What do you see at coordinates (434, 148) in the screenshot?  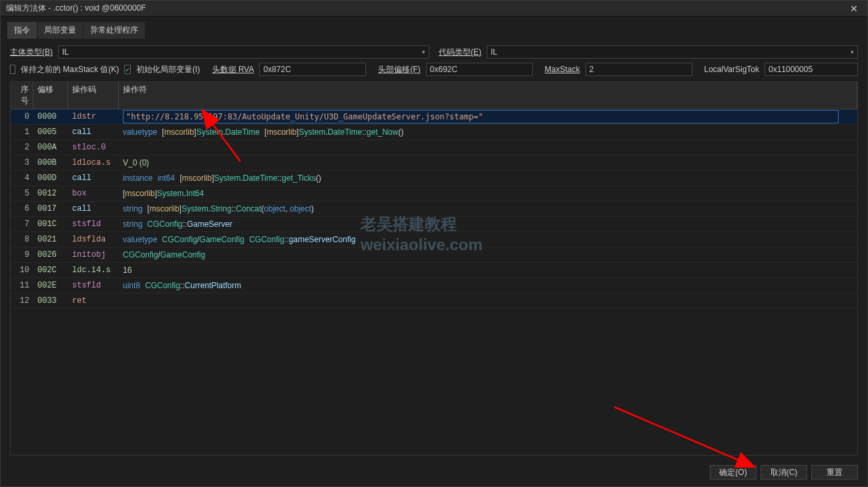 I see `table-row: 2000Astloc.0` at bounding box center [434, 148].